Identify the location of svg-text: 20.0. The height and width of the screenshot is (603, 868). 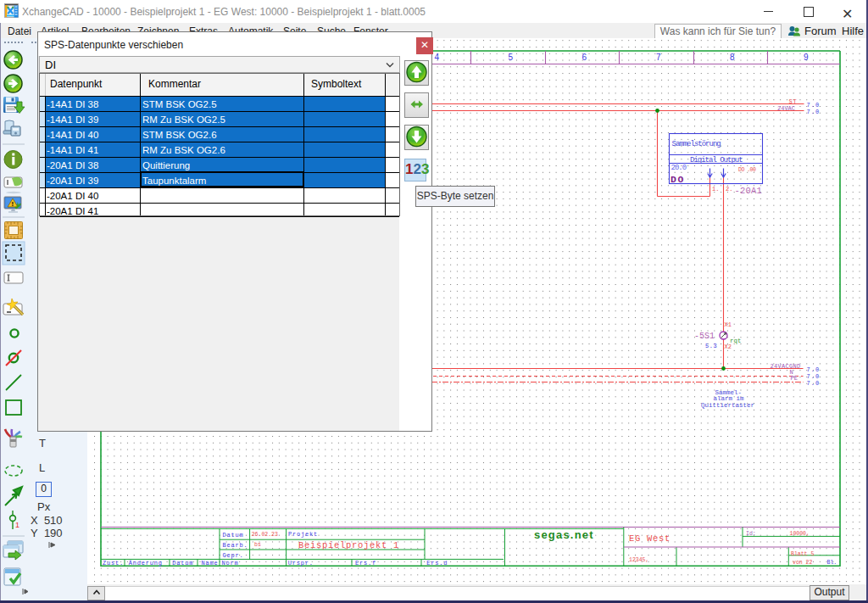
(679, 168).